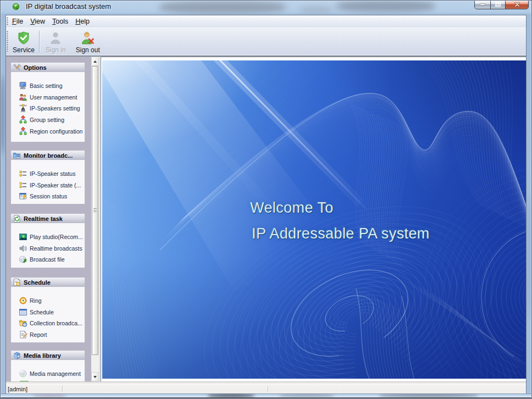 The width and height of the screenshot is (532, 399). Describe the element at coordinates (55, 185) in the screenshot. I see `sidebar-item-label: IP-Speaker state (...` at that location.